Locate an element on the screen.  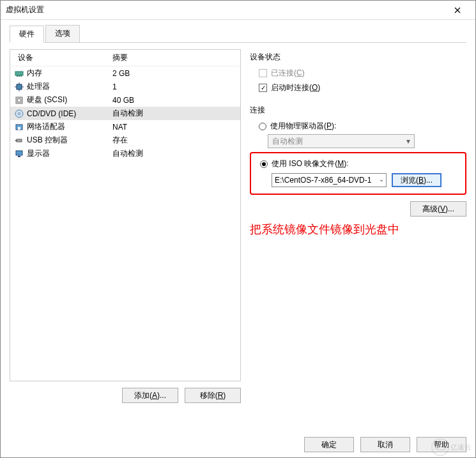
ok-button: 确定 is located at coordinates (329, 445).